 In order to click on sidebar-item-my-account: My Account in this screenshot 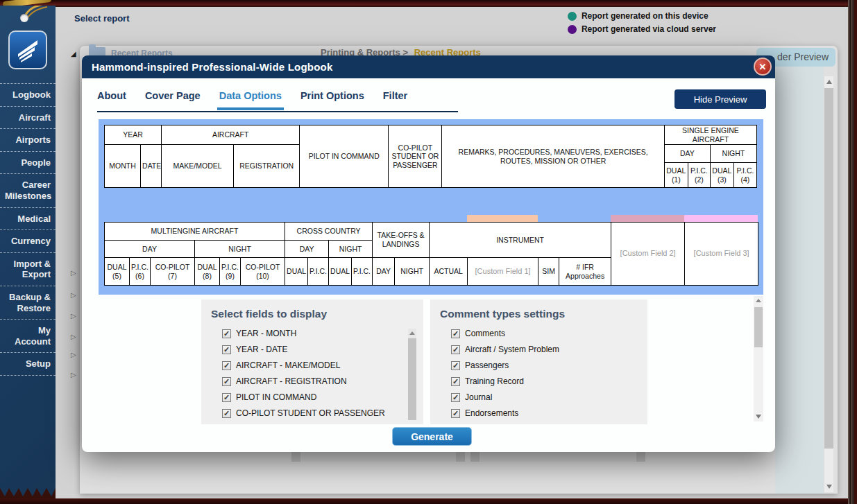, I will do `click(28, 336)`.